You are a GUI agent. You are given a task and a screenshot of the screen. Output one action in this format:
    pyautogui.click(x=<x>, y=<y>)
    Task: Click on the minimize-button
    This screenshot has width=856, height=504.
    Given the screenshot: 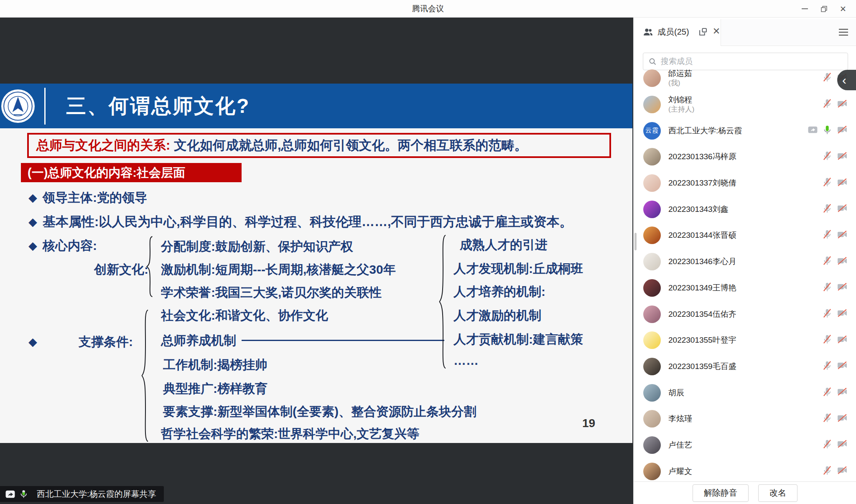 What is the action you would take?
    pyautogui.click(x=805, y=9)
    